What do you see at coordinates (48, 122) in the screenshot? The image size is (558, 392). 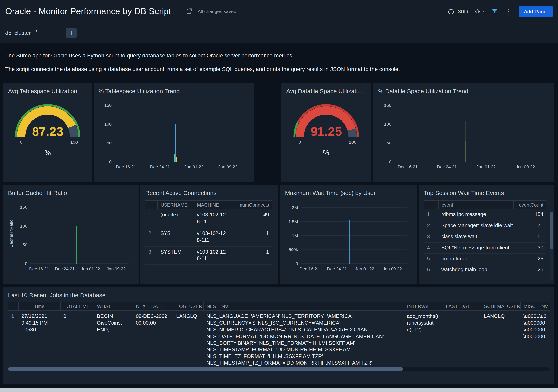 I see `tablespace-gauge-chart: 87.230100` at bounding box center [48, 122].